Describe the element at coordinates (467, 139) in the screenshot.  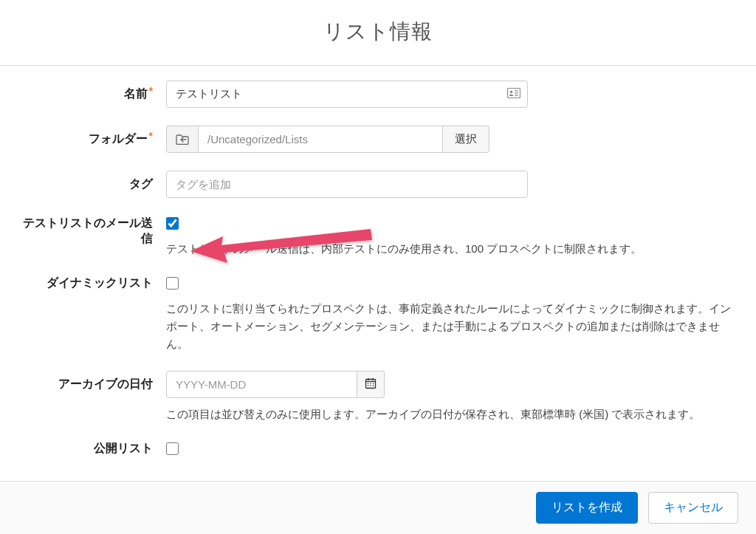
I see `folder-select-button: 選択` at that location.